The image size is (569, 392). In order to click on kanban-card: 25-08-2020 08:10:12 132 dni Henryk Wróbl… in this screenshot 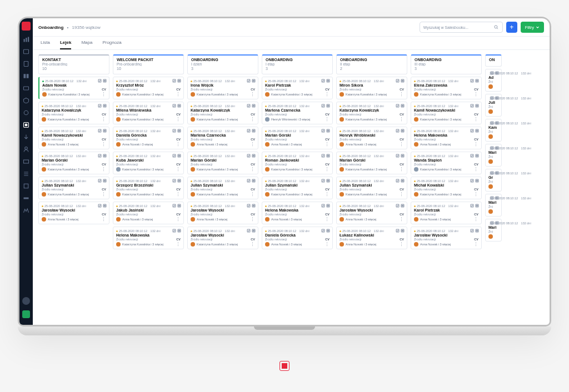, I will do `click(372, 138)`.